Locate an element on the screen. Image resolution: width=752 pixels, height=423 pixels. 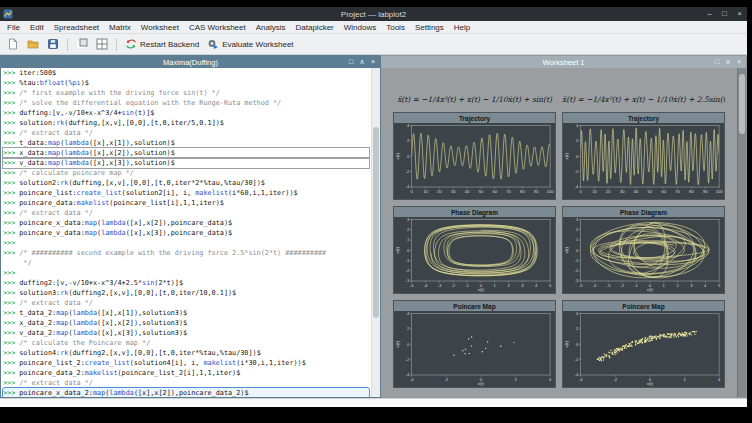
plot-title: Poincare Map is located at coordinates (474, 306).